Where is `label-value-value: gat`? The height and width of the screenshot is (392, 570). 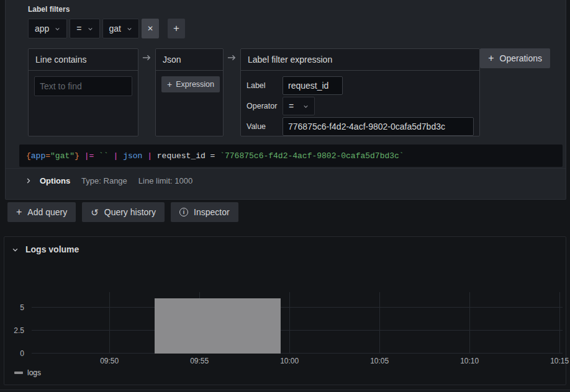
label-value-value: gat is located at coordinates (115, 29).